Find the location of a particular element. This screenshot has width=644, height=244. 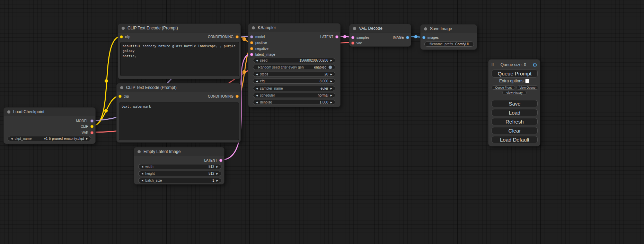

node-title-bar: KSampler is located at coordinates (294, 28).